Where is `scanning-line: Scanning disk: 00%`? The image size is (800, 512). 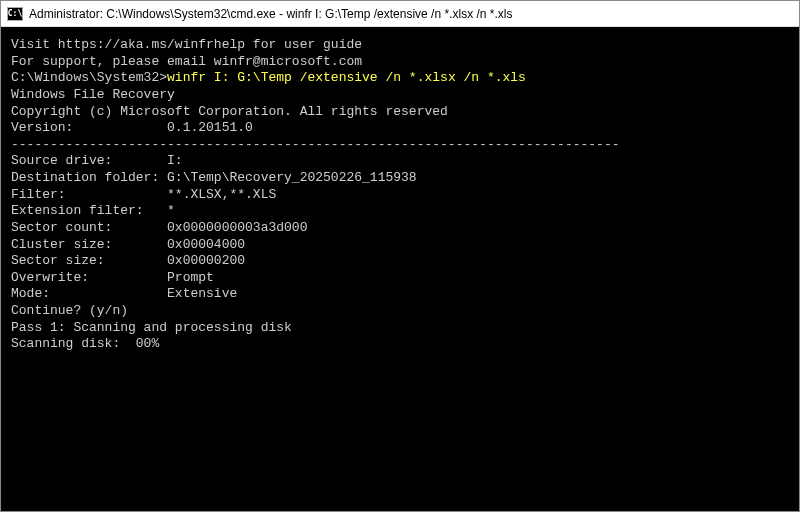
scanning-line: Scanning disk: 00% is located at coordinates (400, 344).